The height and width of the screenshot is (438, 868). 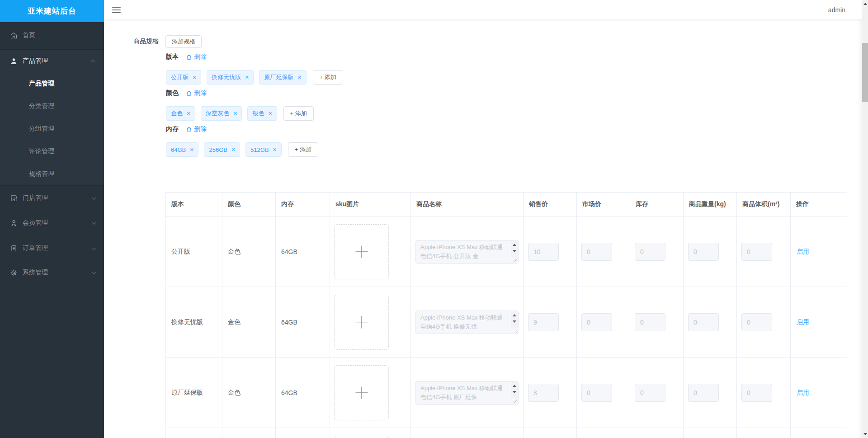 I want to click on cell-sku-image, so click(x=371, y=433).